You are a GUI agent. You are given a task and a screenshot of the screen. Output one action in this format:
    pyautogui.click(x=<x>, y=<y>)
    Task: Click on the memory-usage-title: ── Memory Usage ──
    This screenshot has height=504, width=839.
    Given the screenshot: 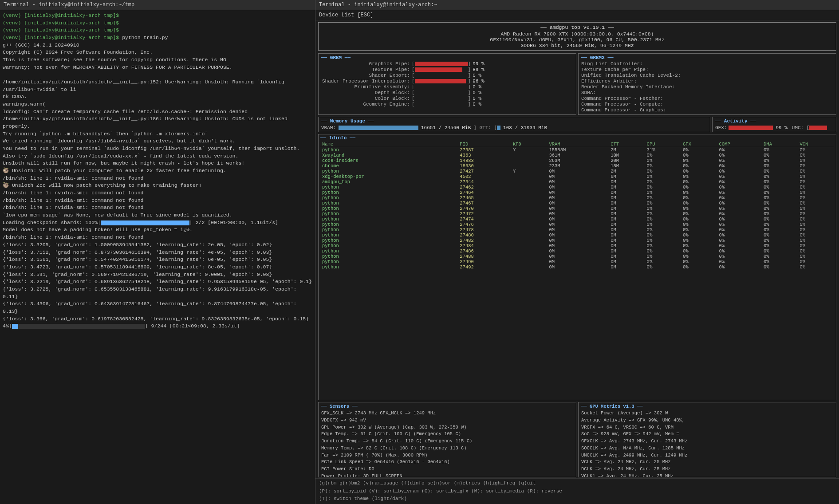 What is the action you would take?
    pyautogui.click(x=514, y=121)
    